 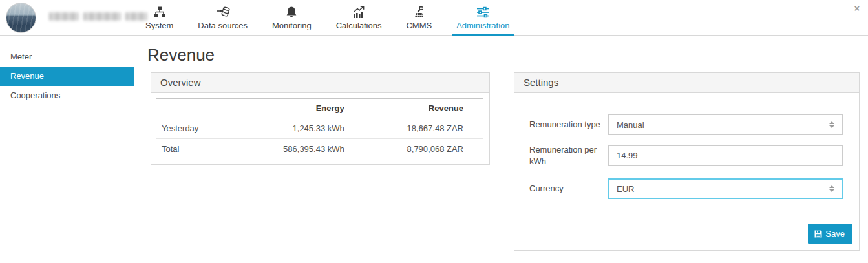 I want to click on nav-item-label: System, so click(x=159, y=26).